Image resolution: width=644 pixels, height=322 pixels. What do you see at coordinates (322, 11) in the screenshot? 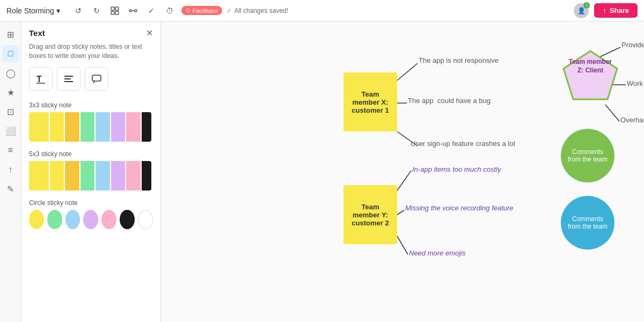
I see `top-toolbar: Role Storming ▾ ↺ ↻ ✓ ⏱ ⊙ Facilitator ✓ …` at bounding box center [322, 11].